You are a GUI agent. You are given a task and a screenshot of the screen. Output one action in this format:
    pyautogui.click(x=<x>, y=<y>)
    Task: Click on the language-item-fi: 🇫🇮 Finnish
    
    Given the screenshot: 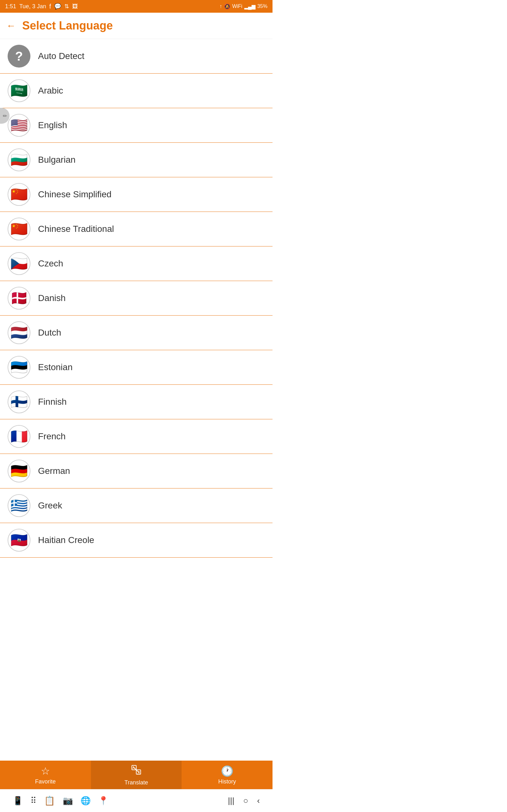 What is the action you would take?
    pyautogui.click(x=136, y=402)
    